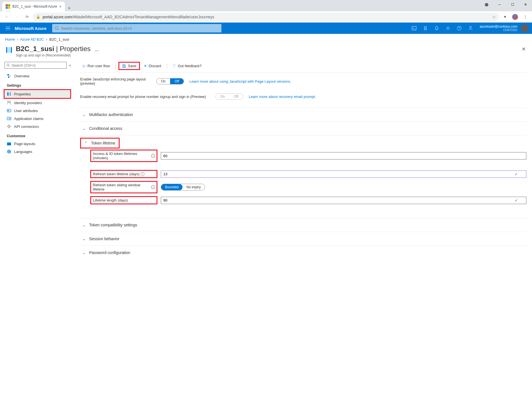 Image resolution: width=532 pixels, height=396 pixels. Describe the element at coordinates (414, 28) in the screenshot. I see `cloud-shell-icon` at that location.